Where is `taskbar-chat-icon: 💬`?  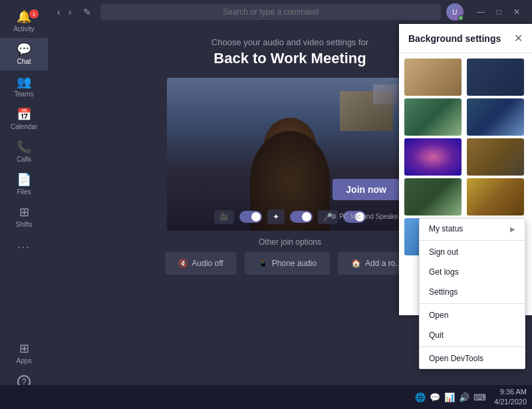
taskbar-chat-icon: 💬 is located at coordinates (435, 398).